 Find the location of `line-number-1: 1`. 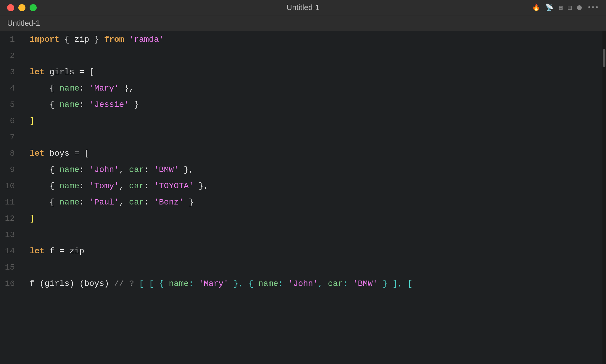

line-number-1: 1 is located at coordinates (9, 40).